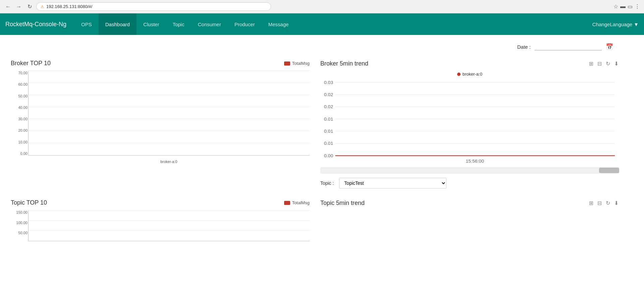  What do you see at coordinates (301, 203) in the screenshot?
I see `topic-top10-legend-label: TotalMsg` at bounding box center [301, 203].